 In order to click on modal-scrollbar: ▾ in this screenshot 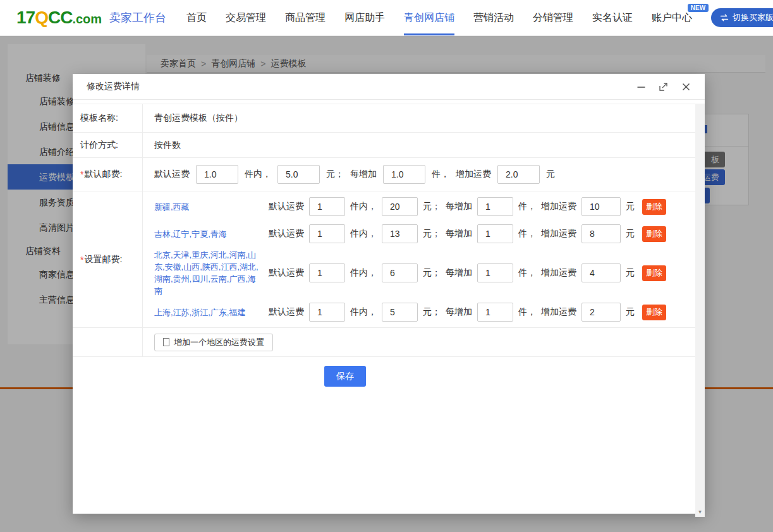, I will do `click(700, 310)`.